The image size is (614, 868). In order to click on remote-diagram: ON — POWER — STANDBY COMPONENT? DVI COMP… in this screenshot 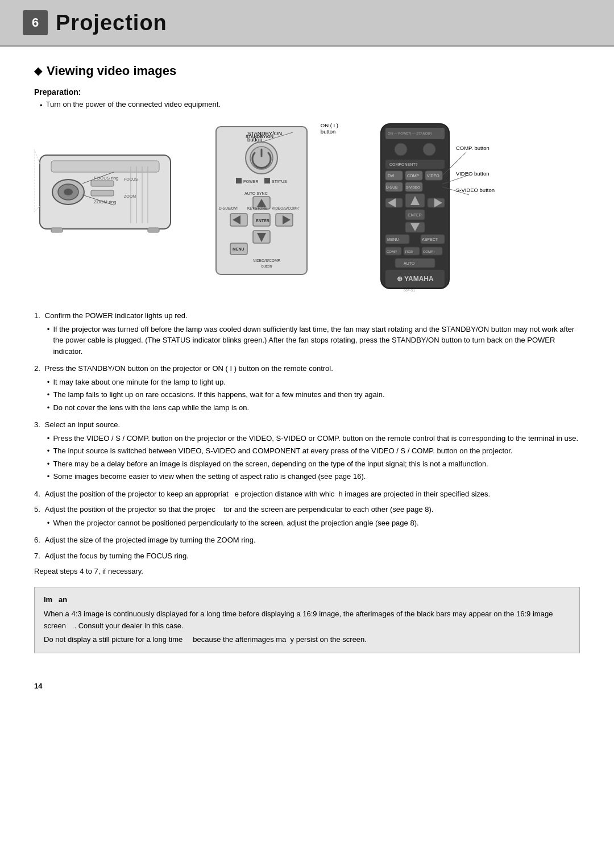, I will do `click(421, 210)`.